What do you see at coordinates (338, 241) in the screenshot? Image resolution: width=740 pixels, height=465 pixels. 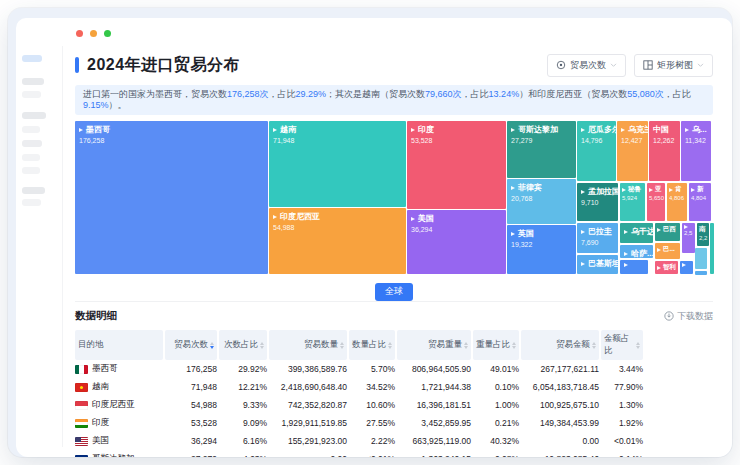 I see `treemap-node: 印度尼西亚54,988` at bounding box center [338, 241].